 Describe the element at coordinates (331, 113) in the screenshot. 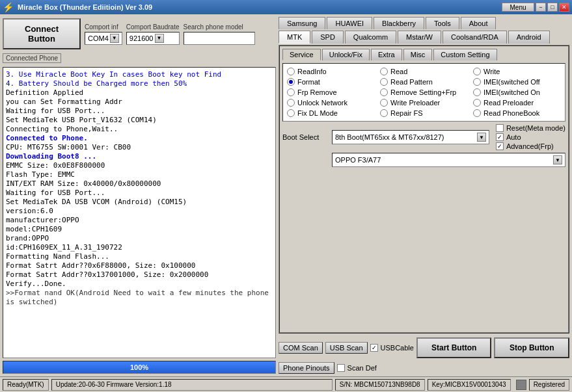

I see `radio-option-fix-dl-mode: Fix DL Mode` at that location.